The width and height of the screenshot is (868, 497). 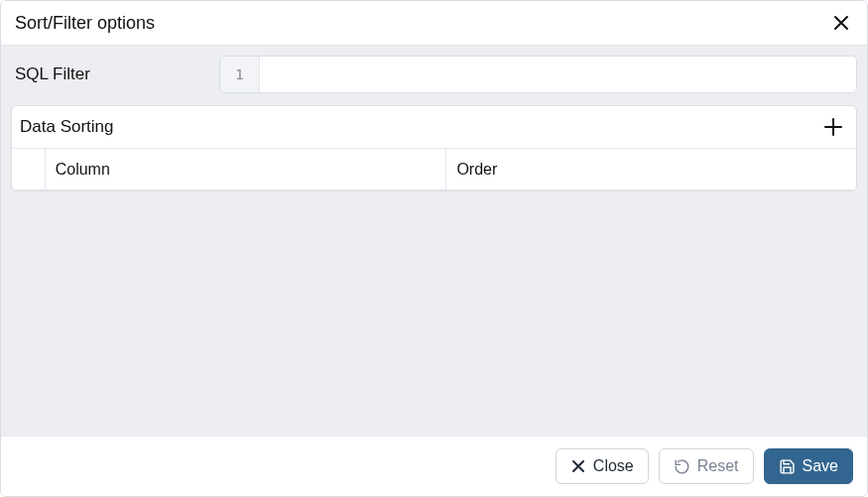 I want to click on reset-button: Reset, so click(x=706, y=466).